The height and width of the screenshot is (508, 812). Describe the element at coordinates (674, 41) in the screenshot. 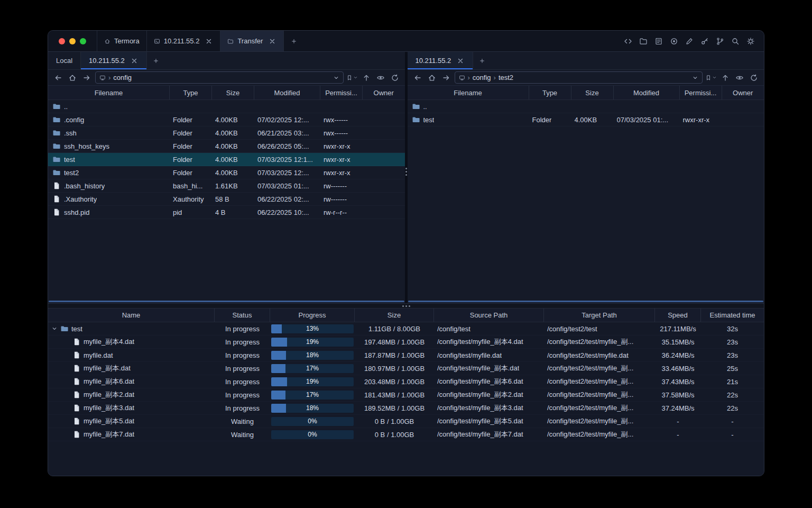

I see `record-button` at that location.